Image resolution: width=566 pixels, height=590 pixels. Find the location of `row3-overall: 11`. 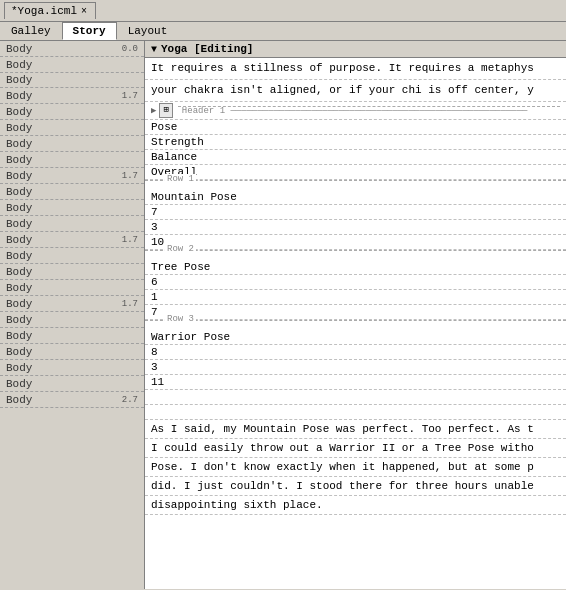

row3-overall: 11 is located at coordinates (356, 382).